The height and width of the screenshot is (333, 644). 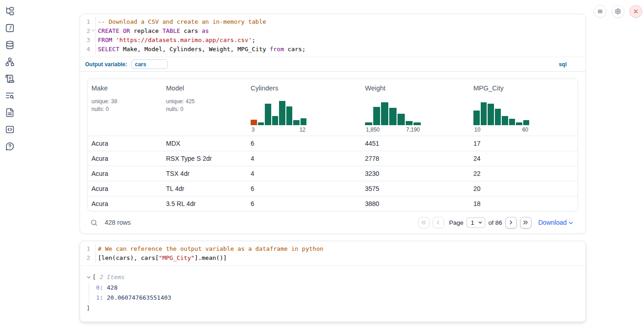 What do you see at coordinates (563, 64) in the screenshot?
I see `language-badge-sql: sql` at bounding box center [563, 64].